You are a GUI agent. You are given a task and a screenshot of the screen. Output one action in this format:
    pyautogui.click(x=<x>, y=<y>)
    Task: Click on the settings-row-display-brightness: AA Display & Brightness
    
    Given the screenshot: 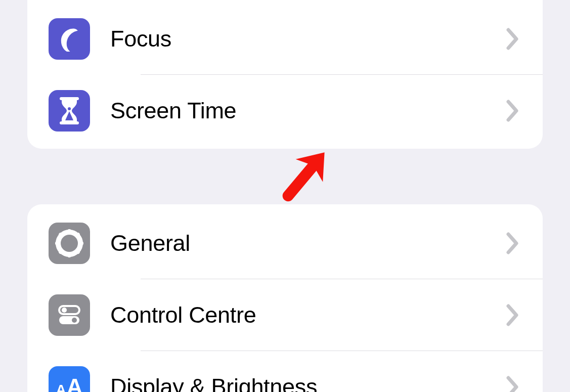 What is the action you would take?
    pyautogui.click(x=285, y=371)
    